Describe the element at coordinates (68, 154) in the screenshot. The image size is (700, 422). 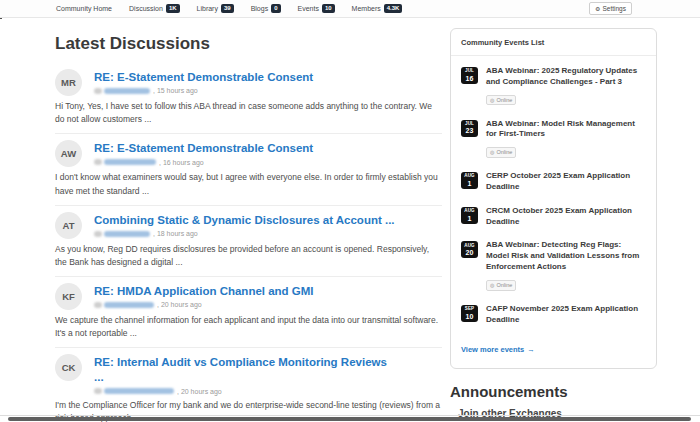
I see `avatar: AW` at that location.